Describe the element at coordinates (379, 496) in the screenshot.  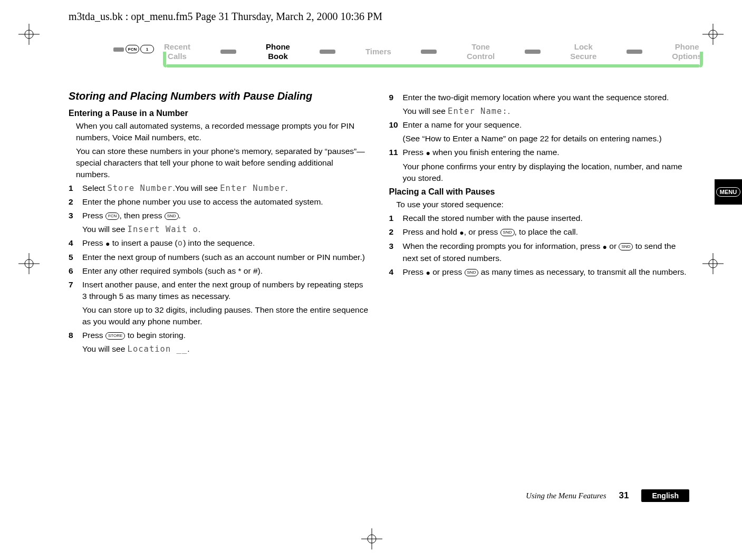
I see `page-footer: Using the Menu Features 31 English` at that location.